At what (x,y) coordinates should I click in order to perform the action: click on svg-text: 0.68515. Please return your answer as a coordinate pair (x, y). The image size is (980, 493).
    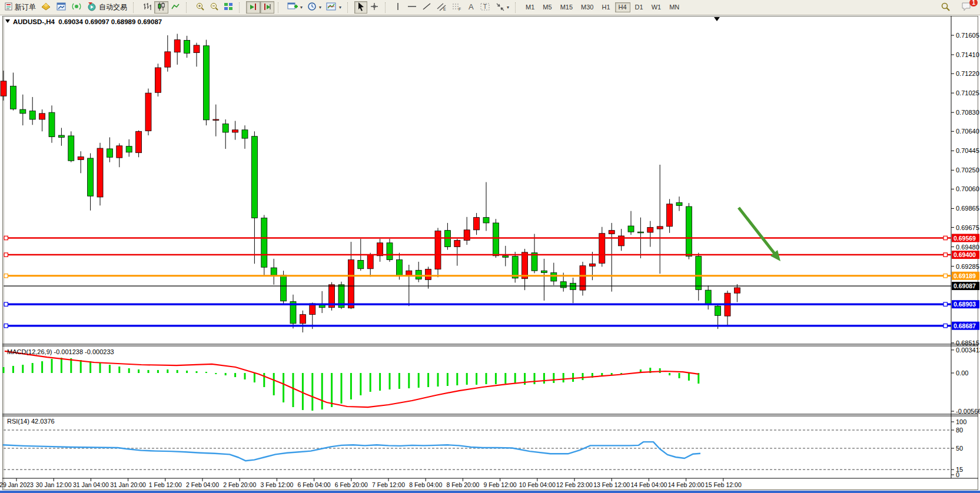
    Looking at the image, I should click on (968, 343).